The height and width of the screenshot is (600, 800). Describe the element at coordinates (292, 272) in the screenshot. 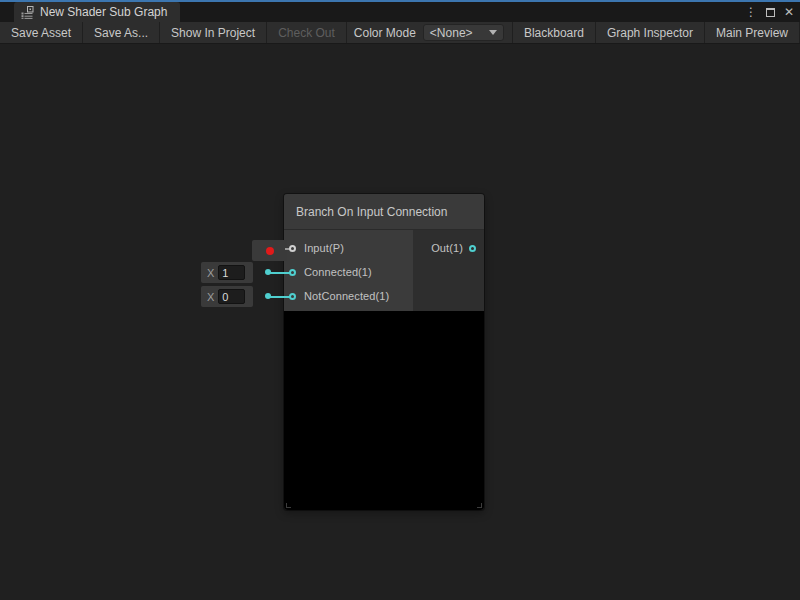

I see `connected-port` at that location.